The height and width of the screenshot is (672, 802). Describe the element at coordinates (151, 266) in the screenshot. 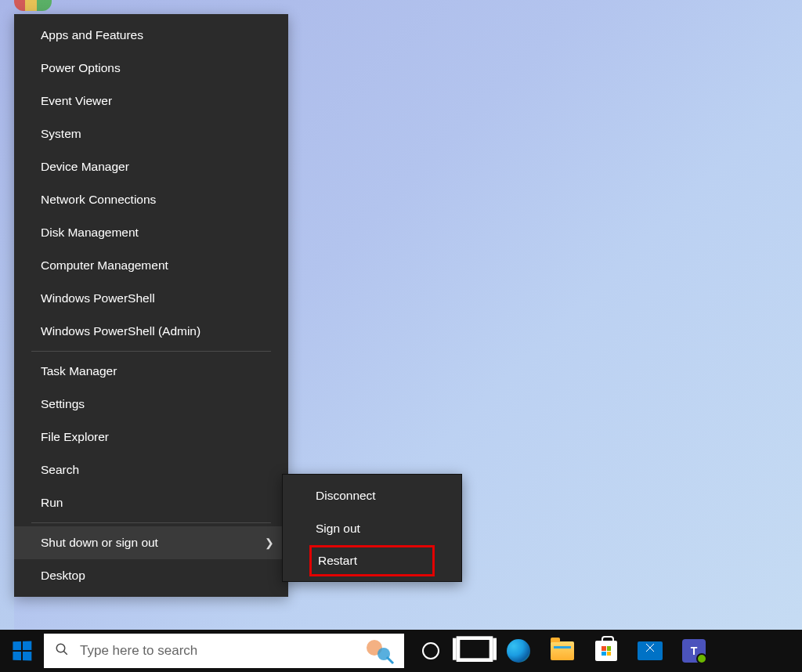

I see `menu-computer-management: Computer Management` at that location.